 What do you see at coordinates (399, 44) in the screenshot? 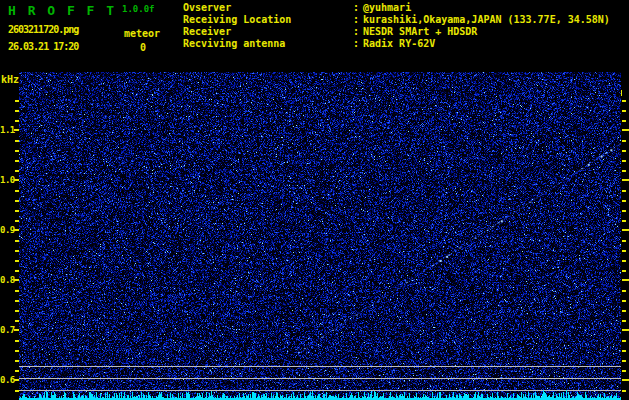
I see `info-value: Radix RY-62V` at bounding box center [399, 44].